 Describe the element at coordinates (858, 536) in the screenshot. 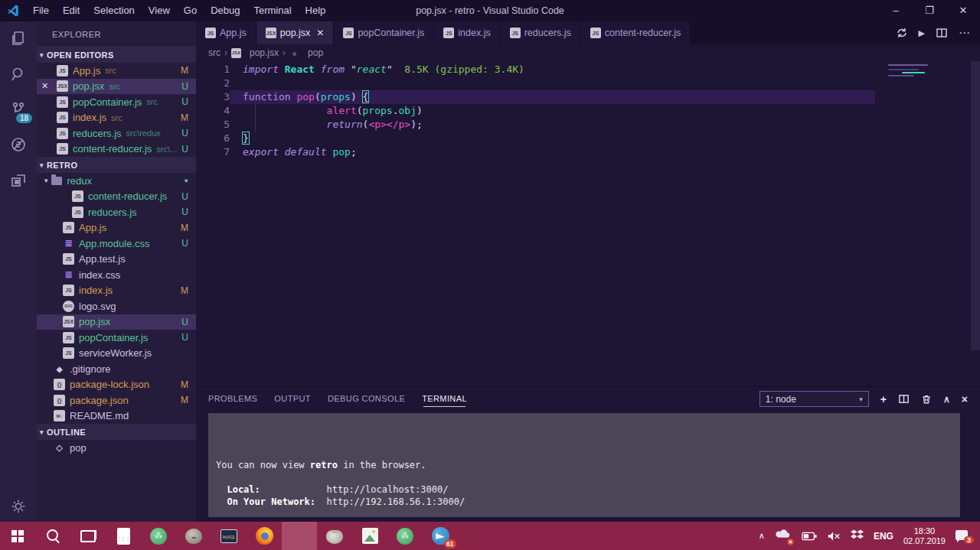

I see `dropbox-icon` at that location.